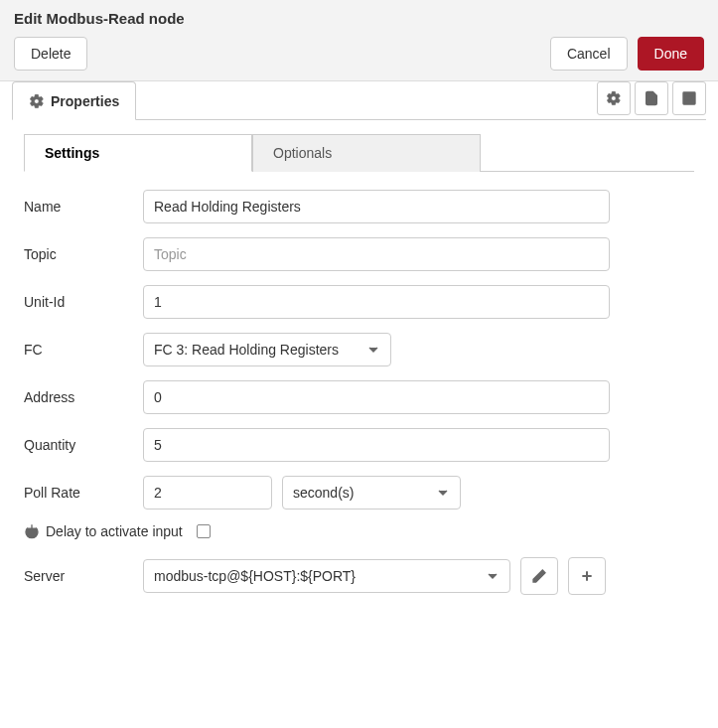  I want to click on tab-properties-label: Properties, so click(85, 101).